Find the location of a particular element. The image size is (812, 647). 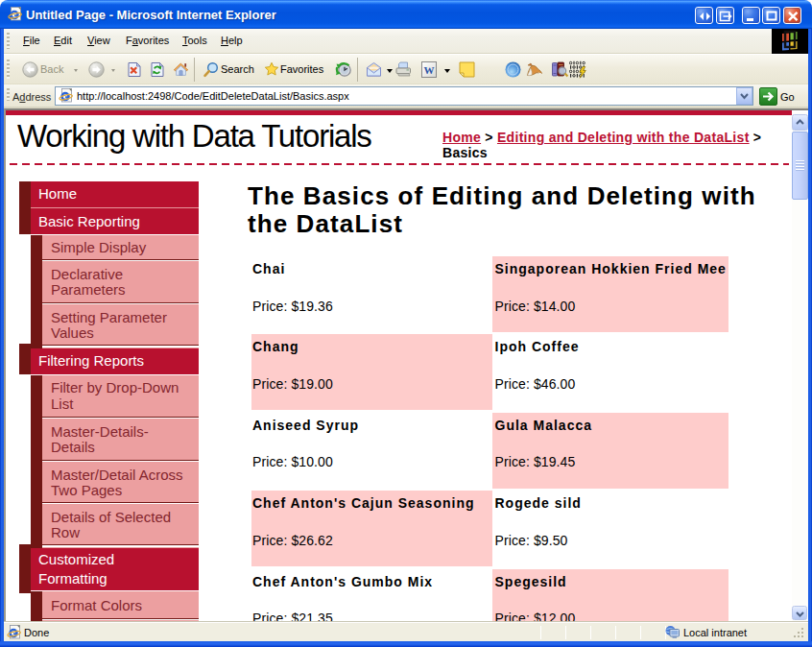

svg-text: W is located at coordinates (430, 70).